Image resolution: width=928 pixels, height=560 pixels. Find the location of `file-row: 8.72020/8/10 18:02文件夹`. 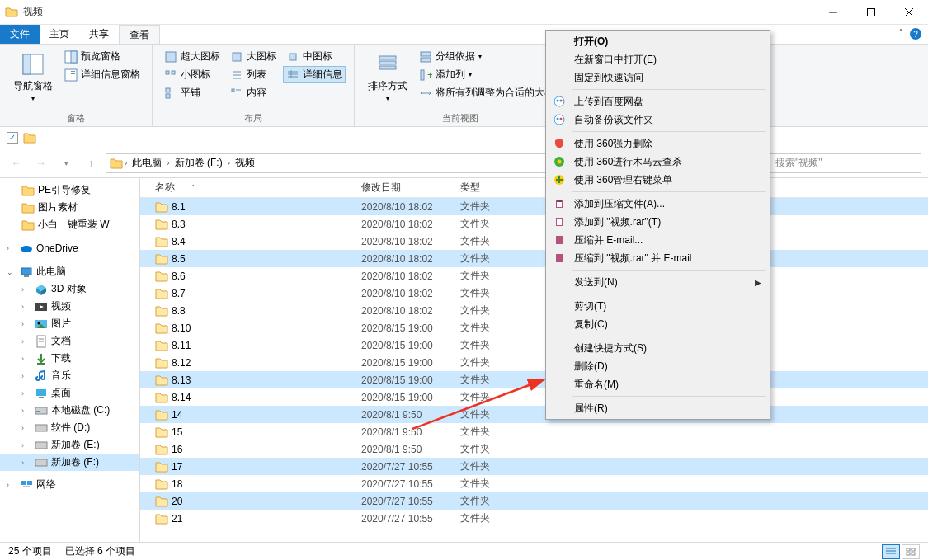

file-row: 8.72020/8/10 18:02文件夹 is located at coordinates (535, 294).